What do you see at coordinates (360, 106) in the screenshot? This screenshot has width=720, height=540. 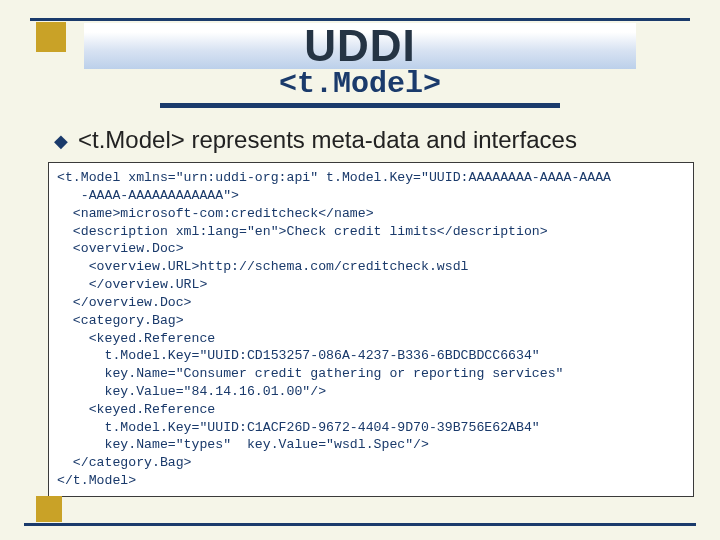 I see `title-underline` at bounding box center [360, 106].